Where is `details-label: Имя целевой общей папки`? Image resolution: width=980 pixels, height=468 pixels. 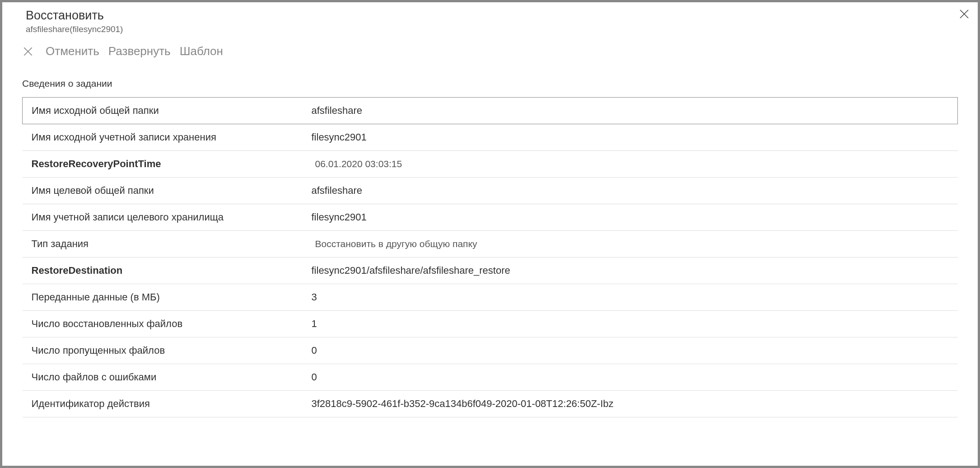 details-label: Имя целевой общей папки is located at coordinates (163, 191).